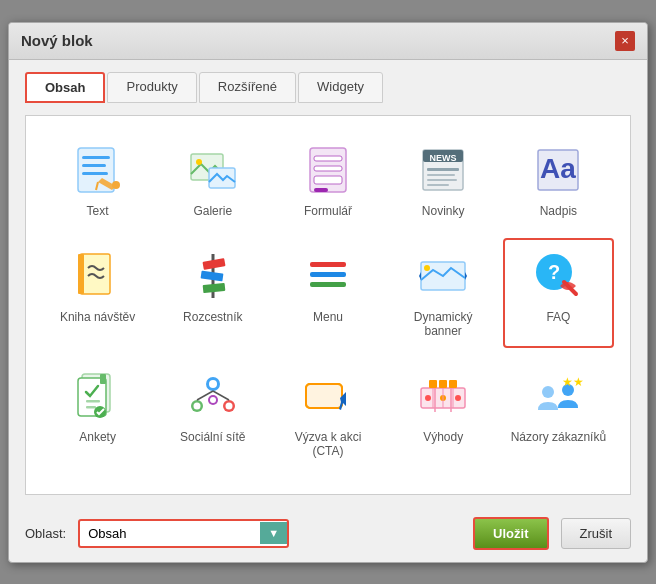 Image resolution: width=656 pixels, height=584 pixels. Describe the element at coordinates (328, 88) in the screenshot. I see `tab-bar: Obsah Produkty Rozšířené Widgety` at that location.